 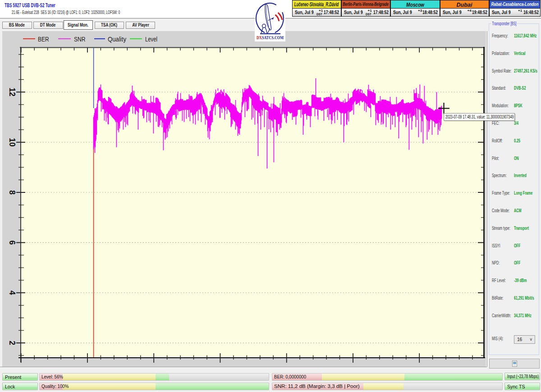 I want to click on svg-text: Level, so click(x=151, y=39).